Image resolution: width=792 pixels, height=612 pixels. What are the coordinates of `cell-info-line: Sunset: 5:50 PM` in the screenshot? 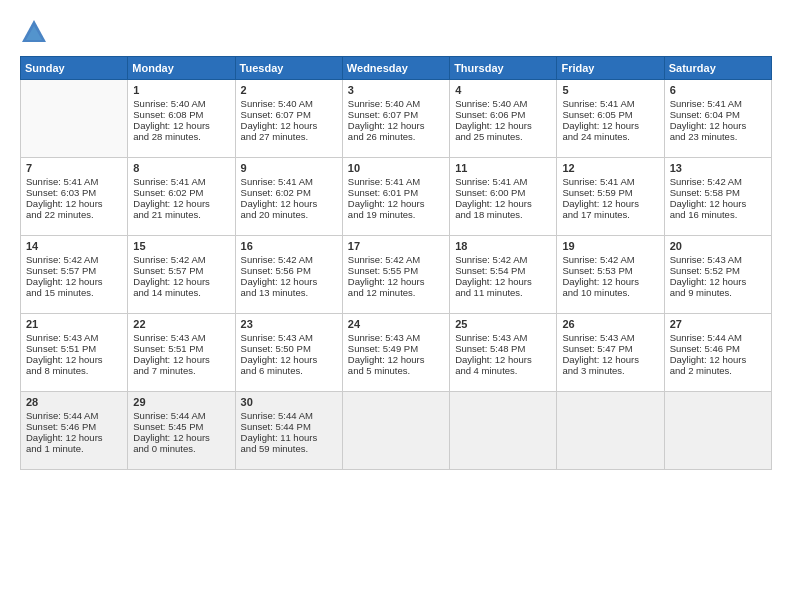 It's located at (290, 348).